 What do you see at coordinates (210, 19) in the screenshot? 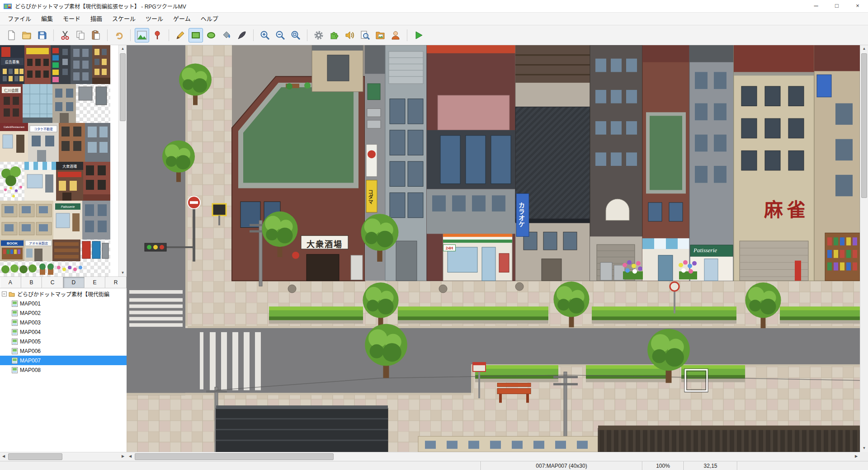
I see `menu-help: ヘルプ` at bounding box center [210, 19].